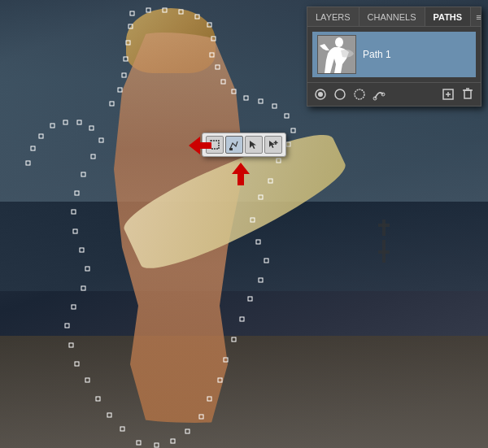  Describe the element at coordinates (215, 145) in the screenshot. I see `rect-marquee-btn` at that location.